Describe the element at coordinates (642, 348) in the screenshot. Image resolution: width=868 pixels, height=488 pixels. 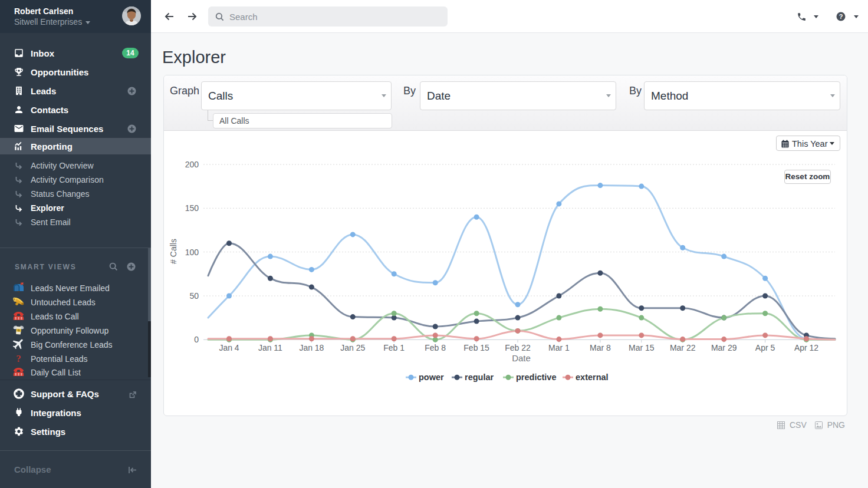
I see `svg-text: Mar 15` at that location.